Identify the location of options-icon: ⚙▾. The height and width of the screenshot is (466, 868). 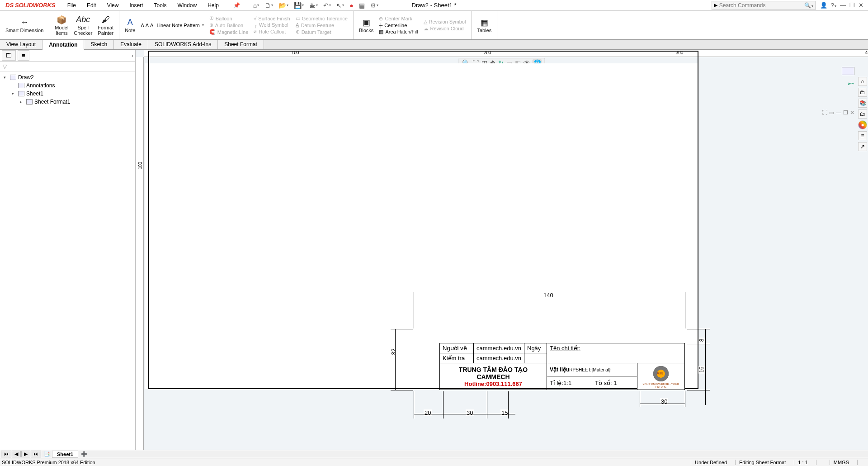
(374, 5).